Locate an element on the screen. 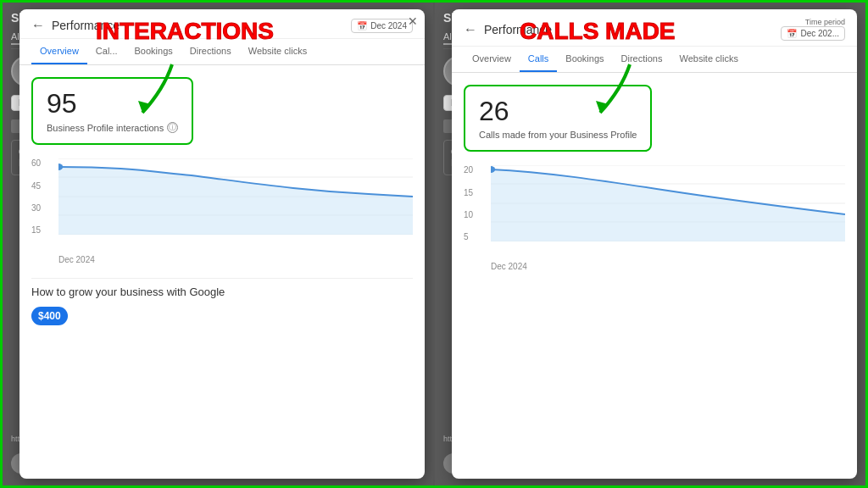  time-period-label: Time period is located at coordinates (813, 22).